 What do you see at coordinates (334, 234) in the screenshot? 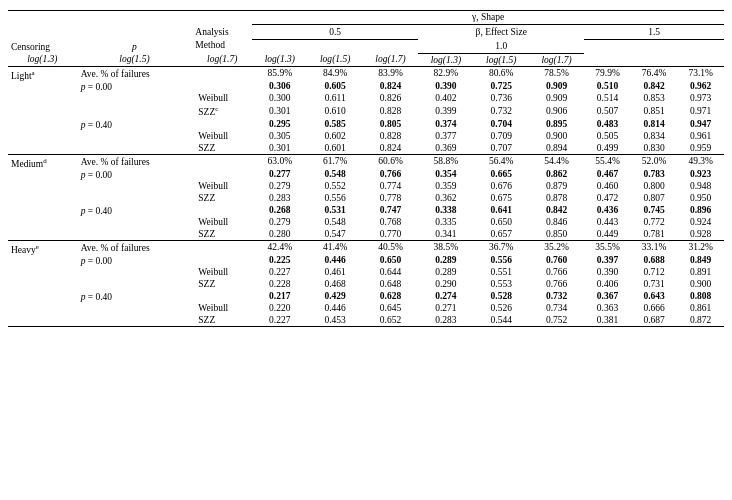
I see `value-cell: 0.547` at bounding box center [334, 234].